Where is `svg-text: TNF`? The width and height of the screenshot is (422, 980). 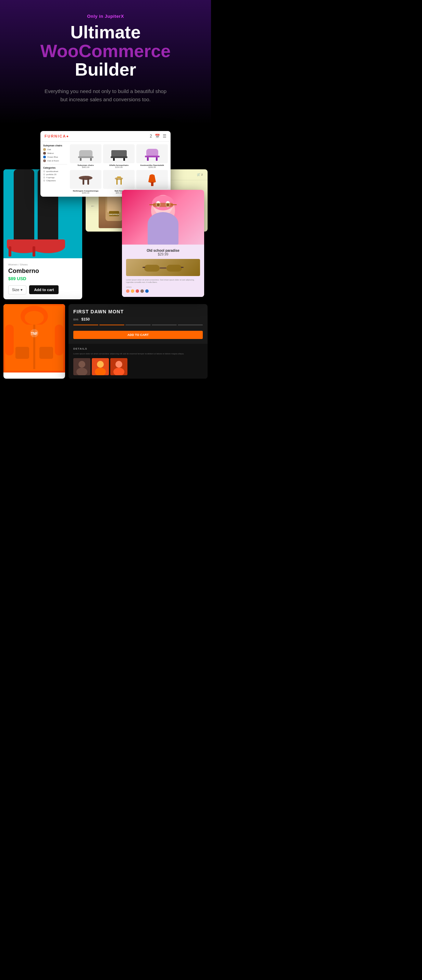
svg-text: TNF is located at coordinates (34, 334).